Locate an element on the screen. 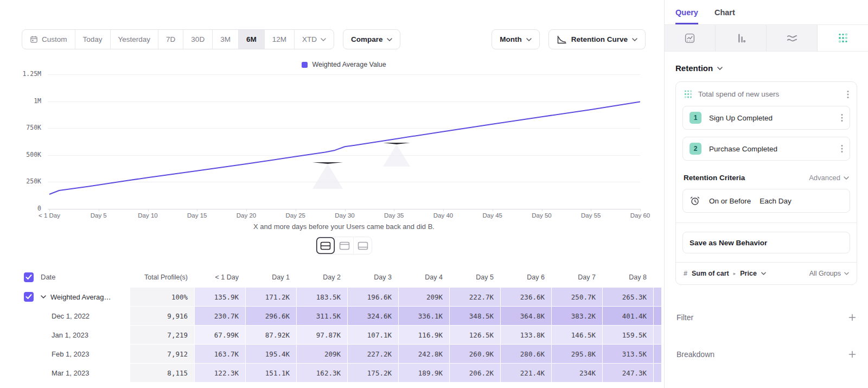 This screenshot has width=868, height=388. range-7d: 7D is located at coordinates (170, 39).